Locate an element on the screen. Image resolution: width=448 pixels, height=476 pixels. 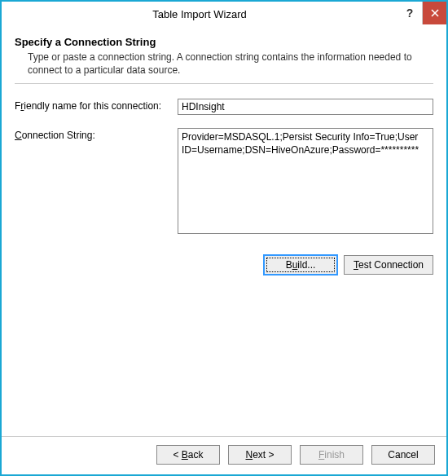
build-button: Build... is located at coordinates (301, 265).